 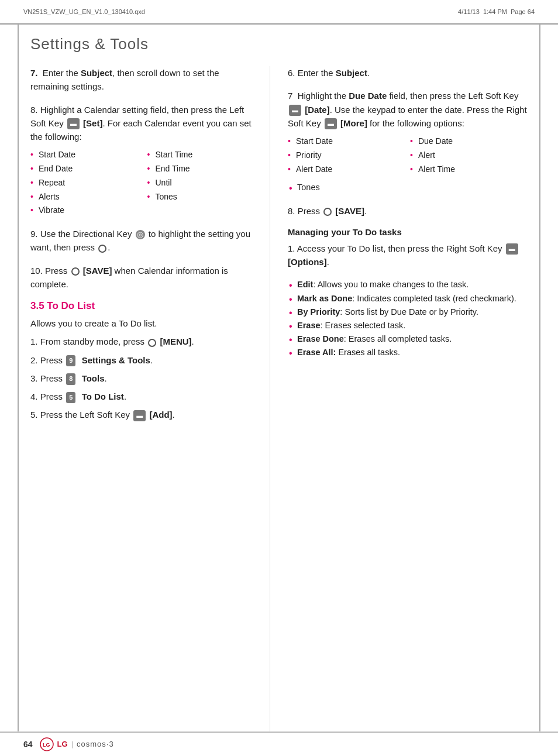 What do you see at coordinates (408, 255) in the screenshot?
I see `managing-step1-text: 1. Access your To Do list, then press th…` at bounding box center [408, 255].